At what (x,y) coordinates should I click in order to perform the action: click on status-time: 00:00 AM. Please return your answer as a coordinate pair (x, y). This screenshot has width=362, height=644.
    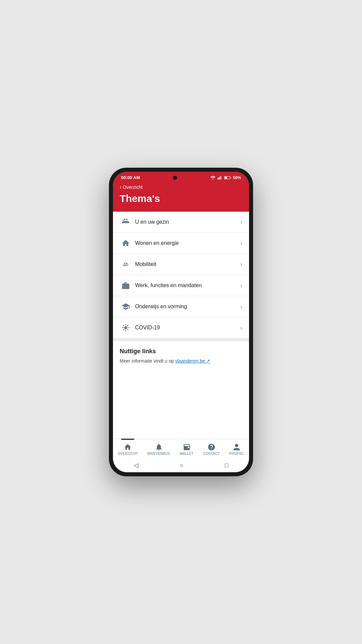
    Looking at the image, I should click on (131, 178).